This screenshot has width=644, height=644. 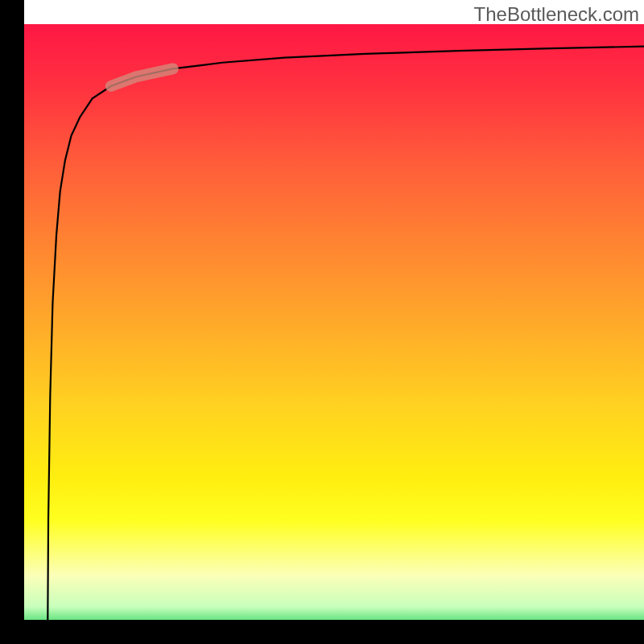 What do you see at coordinates (557, 14) in the screenshot?
I see `watermark-text: TheBottleneck.com` at bounding box center [557, 14].